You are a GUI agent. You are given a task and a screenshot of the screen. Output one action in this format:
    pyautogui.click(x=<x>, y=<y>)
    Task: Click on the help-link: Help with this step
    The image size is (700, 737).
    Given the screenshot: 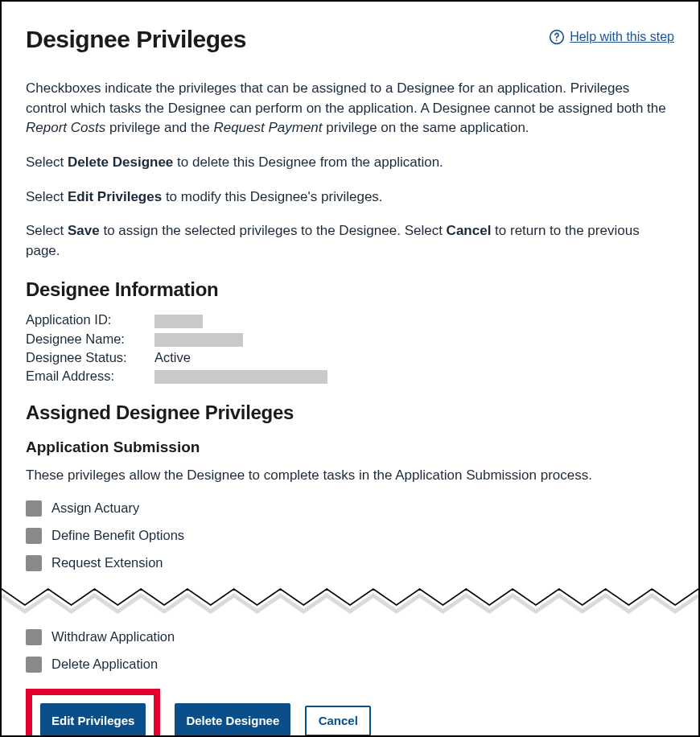 What is the action you would take?
    pyautogui.click(x=611, y=37)
    